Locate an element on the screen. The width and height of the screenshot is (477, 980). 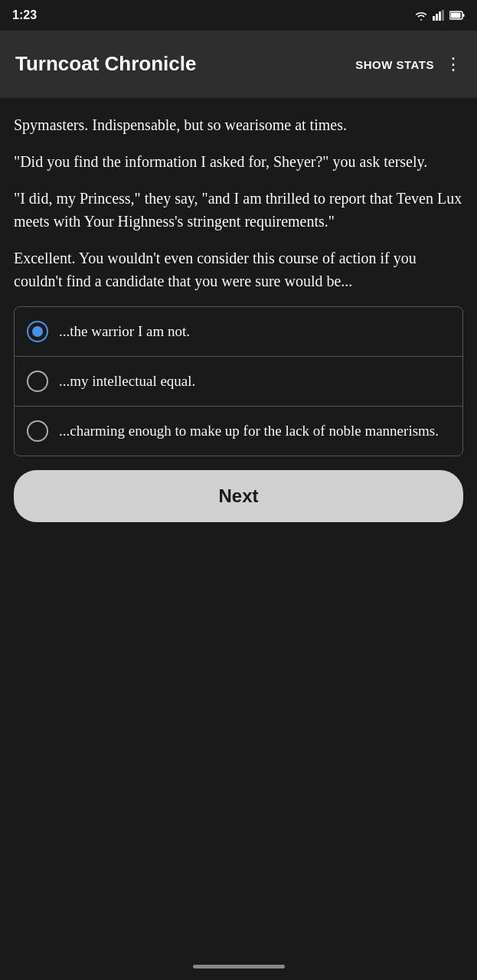
story-paragraph-1: Spymasters. Indispensable, but so wearis… is located at coordinates (239, 125).